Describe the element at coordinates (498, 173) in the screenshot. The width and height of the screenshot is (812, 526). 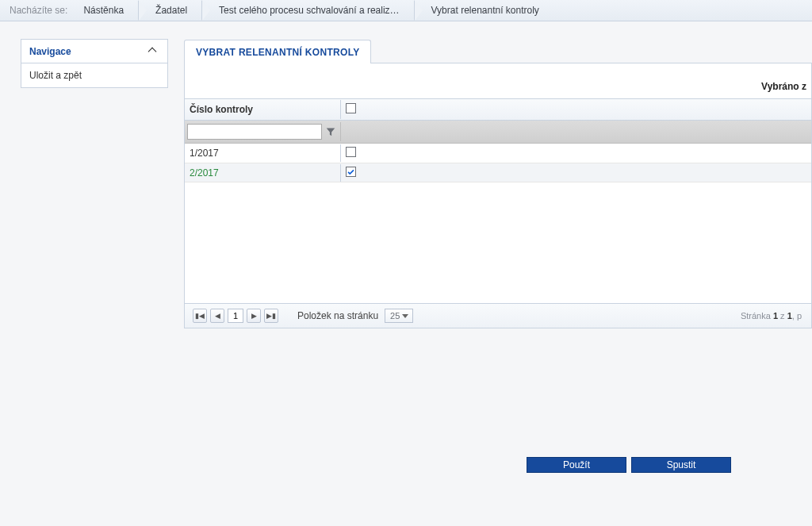
I see `table-row: 2/2017` at that location.